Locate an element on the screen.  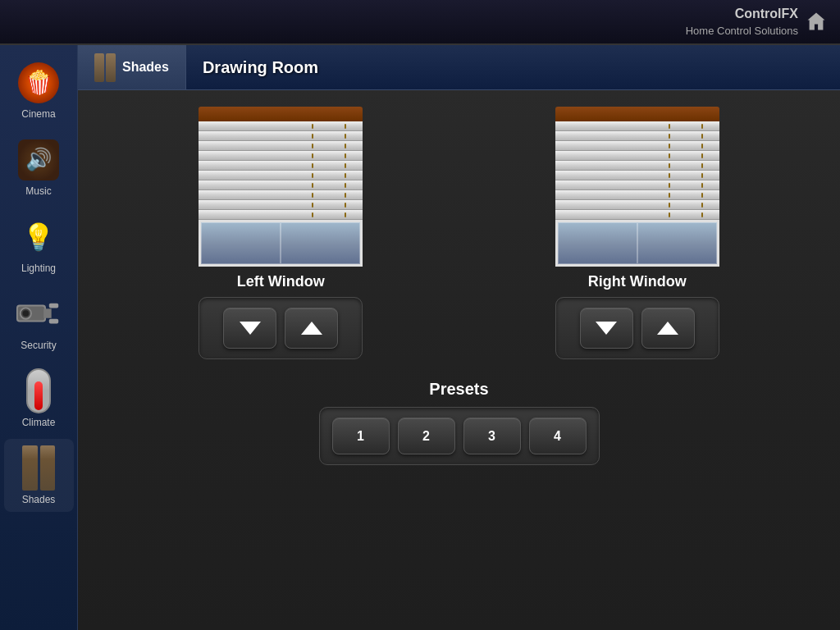
security-icon-wrap is located at coordinates (39, 313).